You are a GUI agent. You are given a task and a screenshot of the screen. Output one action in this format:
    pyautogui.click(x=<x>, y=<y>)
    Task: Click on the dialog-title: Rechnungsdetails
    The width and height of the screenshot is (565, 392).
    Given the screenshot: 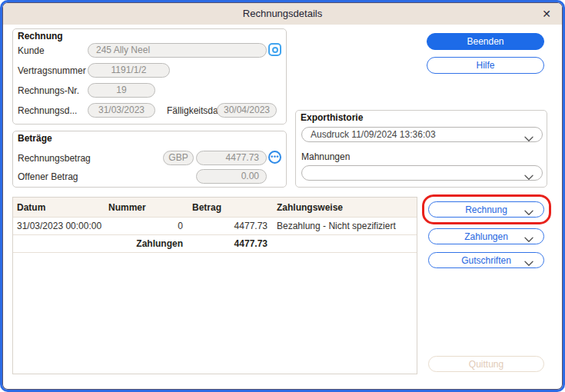 What is the action you would take?
    pyautogui.click(x=283, y=14)
    